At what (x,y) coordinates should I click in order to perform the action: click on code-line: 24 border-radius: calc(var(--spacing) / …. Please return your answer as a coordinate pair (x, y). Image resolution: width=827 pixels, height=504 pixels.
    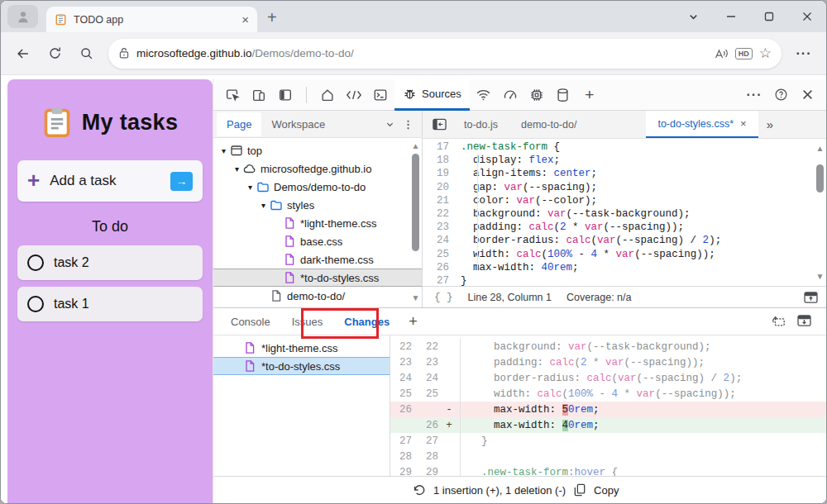
    Looking at the image, I should click on (624, 240).